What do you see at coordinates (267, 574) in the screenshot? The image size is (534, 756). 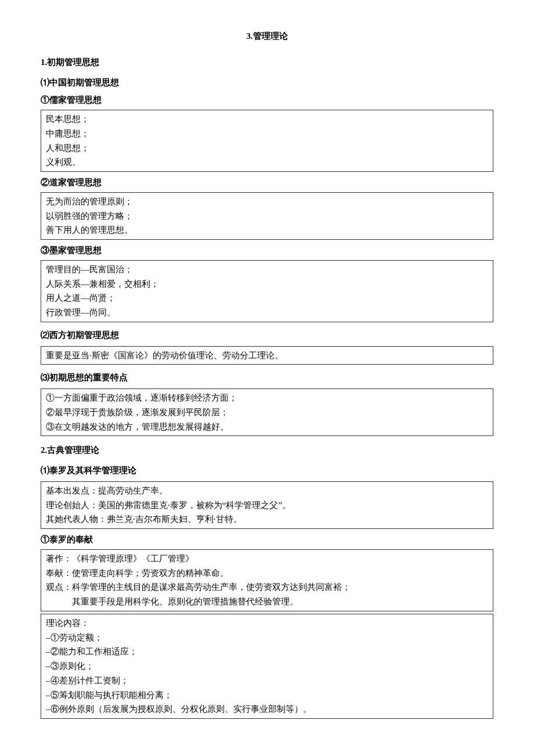 I see `text-line: 奉献：使管理走向科学；劳资双方的精神革命。` at bounding box center [267, 574].